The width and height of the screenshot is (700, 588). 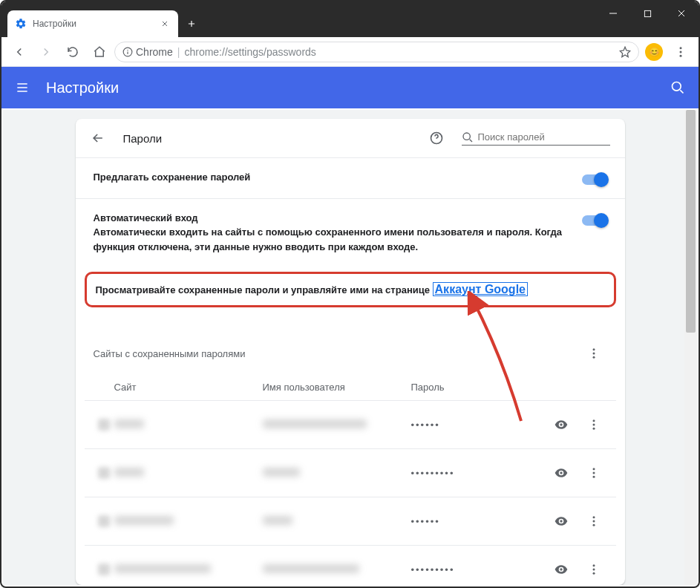 I want to click on nav-back-button, so click(x=19, y=52).